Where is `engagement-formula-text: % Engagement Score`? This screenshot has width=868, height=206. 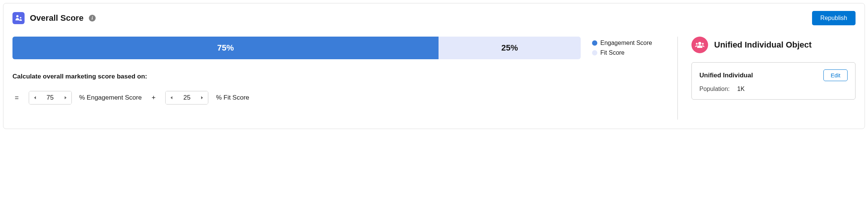
engagement-formula-text: % Engagement Score is located at coordinates (110, 98).